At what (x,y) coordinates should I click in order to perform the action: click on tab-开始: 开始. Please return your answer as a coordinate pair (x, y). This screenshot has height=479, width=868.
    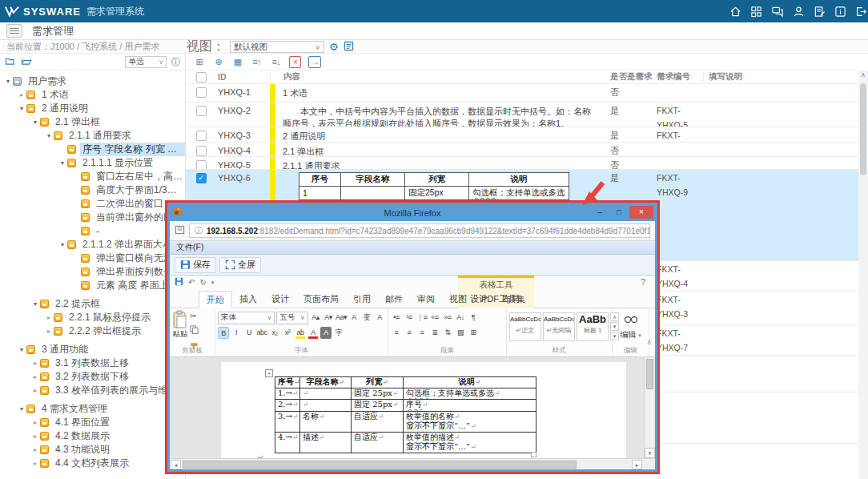
    Looking at the image, I should click on (215, 300).